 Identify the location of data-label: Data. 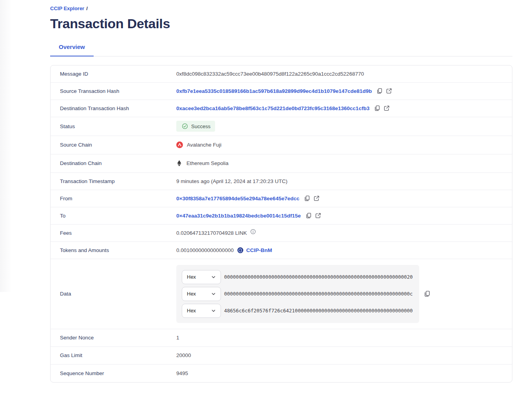
(118, 294).